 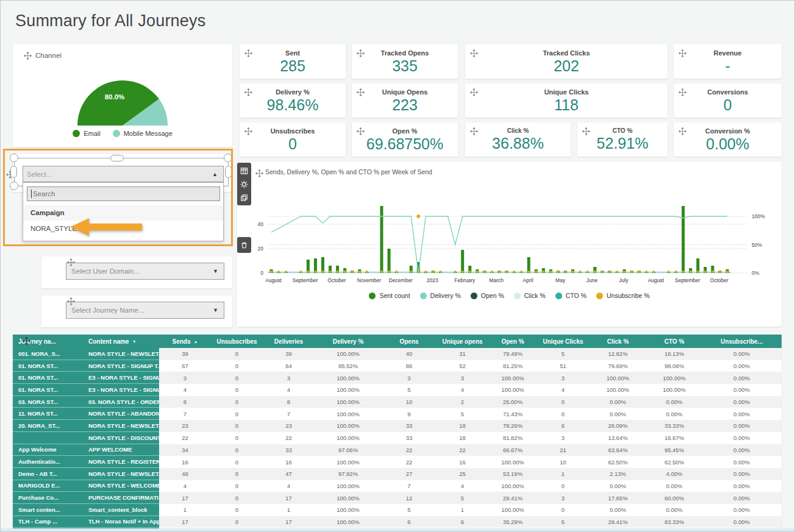 I want to click on column-header: Open %, so click(x=513, y=341).